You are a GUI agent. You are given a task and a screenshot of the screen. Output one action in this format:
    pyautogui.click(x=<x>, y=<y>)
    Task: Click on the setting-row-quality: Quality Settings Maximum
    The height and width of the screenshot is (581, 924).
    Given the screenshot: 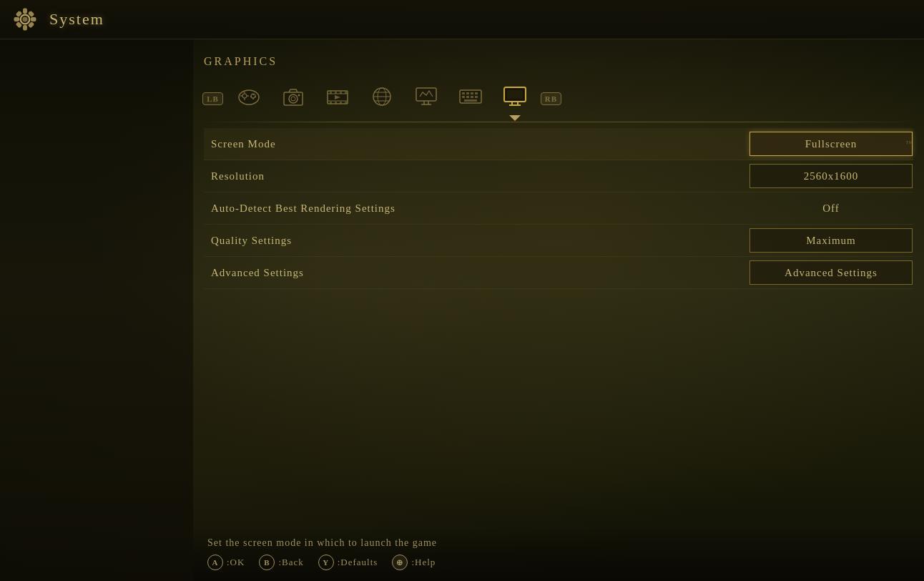 What is the action you would take?
    pyautogui.click(x=559, y=240)
    